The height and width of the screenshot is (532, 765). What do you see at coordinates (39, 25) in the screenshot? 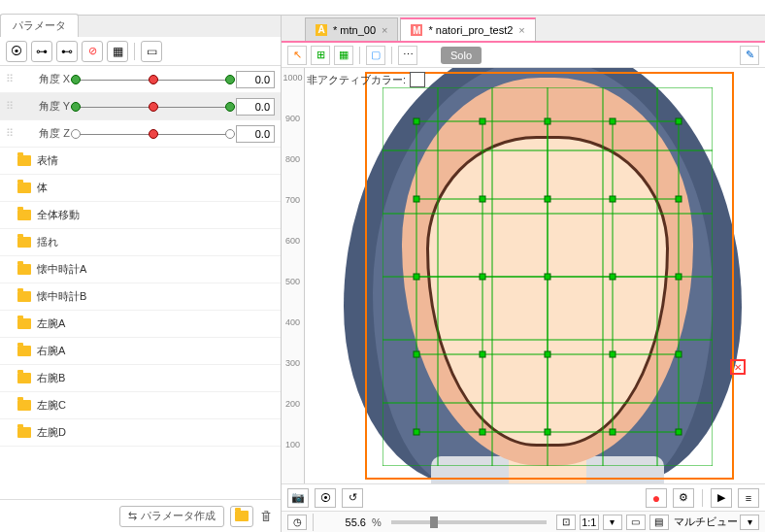
I see `panel-tab-parameters: パラメータ` at bounding box center [39, 25].